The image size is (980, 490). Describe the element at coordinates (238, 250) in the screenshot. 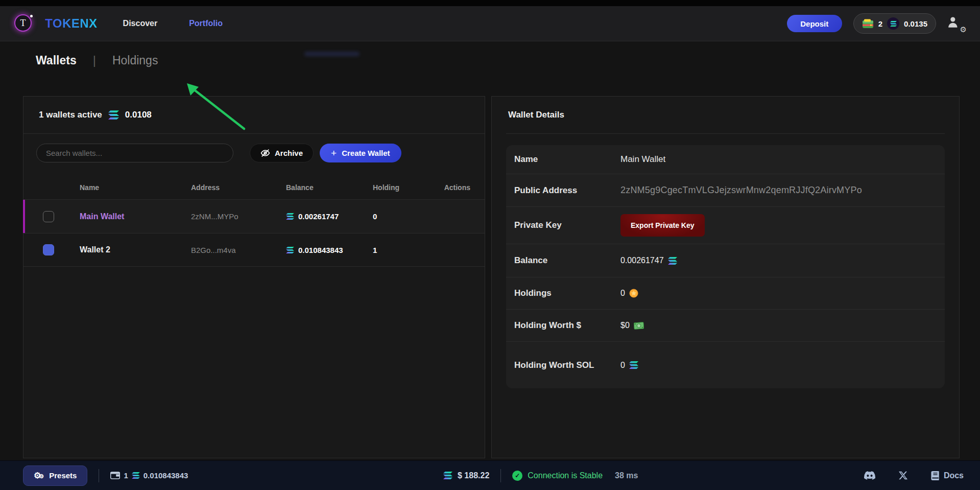

I see `wallet-address: B2Go...m4va` at that location.